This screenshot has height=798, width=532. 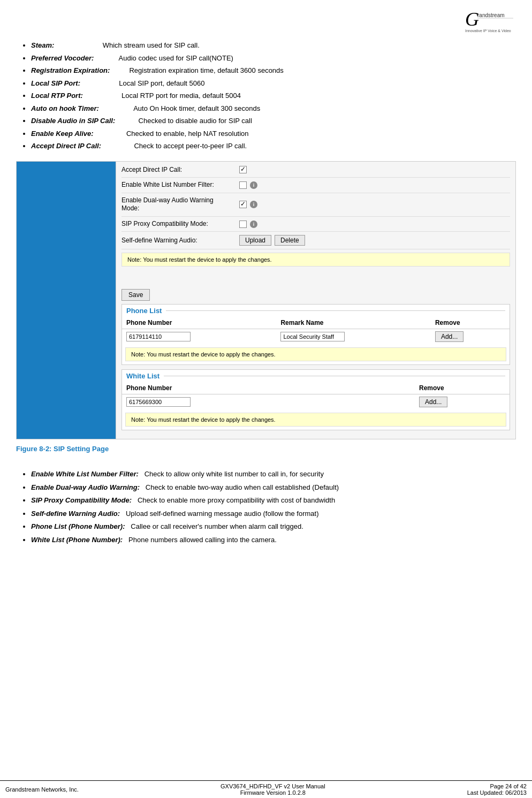 What do you see at coordinates (187, 134) in the screenshot?
I see `bullet-desc: Checked to enable, help NAT resolution` at bounding box center [187, 134].